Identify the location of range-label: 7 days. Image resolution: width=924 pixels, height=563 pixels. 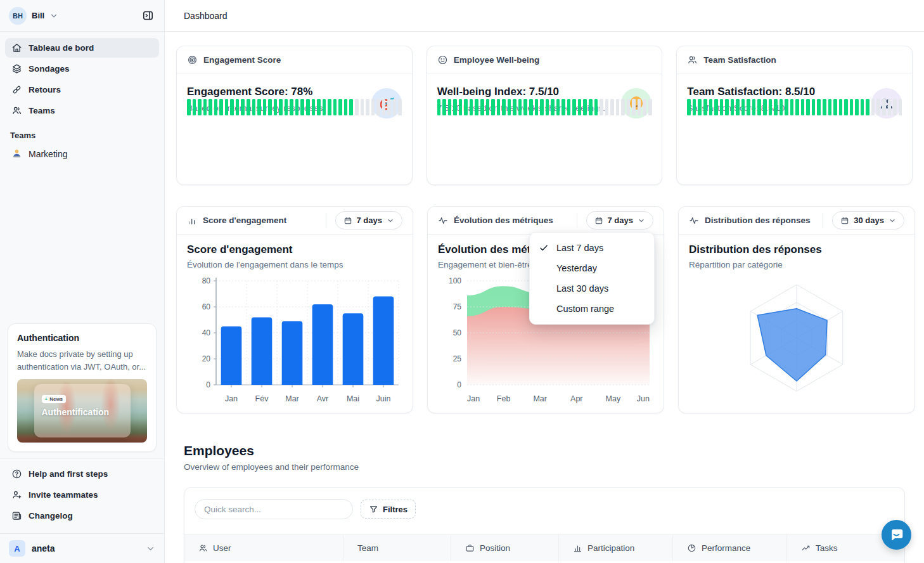
(369, 221).